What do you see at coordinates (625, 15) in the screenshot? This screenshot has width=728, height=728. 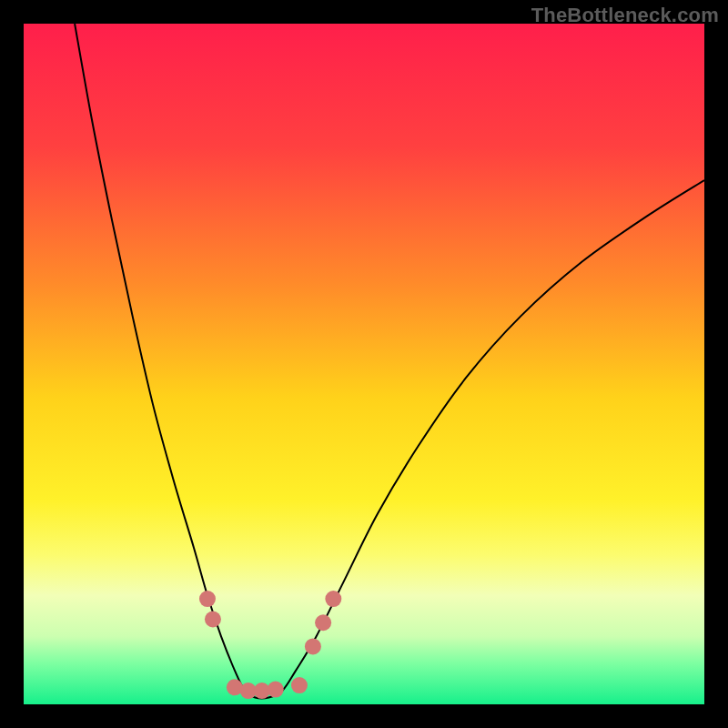 I see `watermark-text: TheBottleneck.com` at bounding box center [625, 15].